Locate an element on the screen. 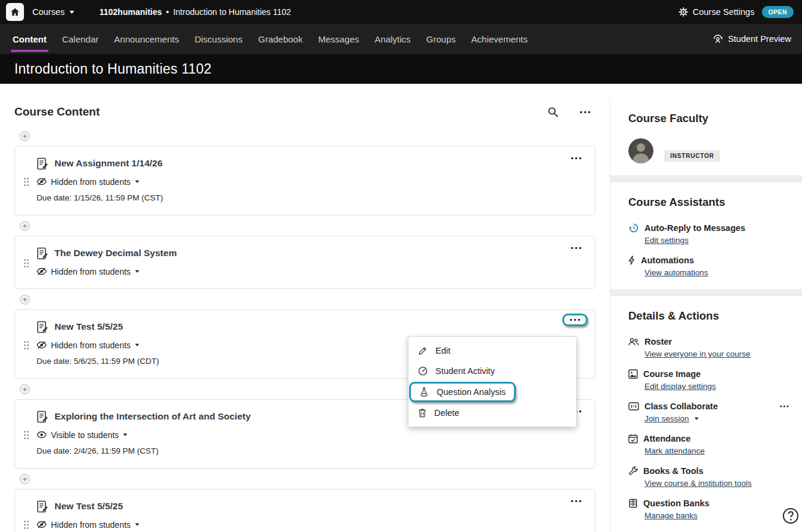  tab-achievements: Achievements is located at coordinates (500, 39).